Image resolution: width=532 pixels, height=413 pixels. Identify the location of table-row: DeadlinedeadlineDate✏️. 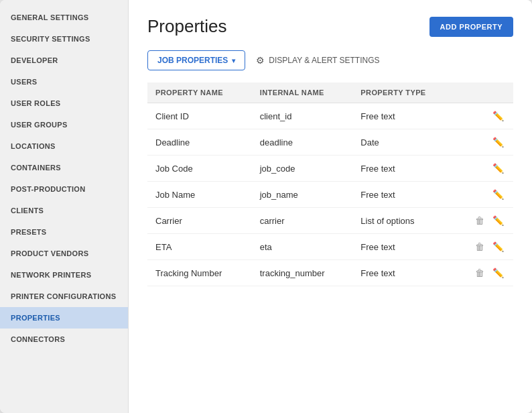
(330, 142).